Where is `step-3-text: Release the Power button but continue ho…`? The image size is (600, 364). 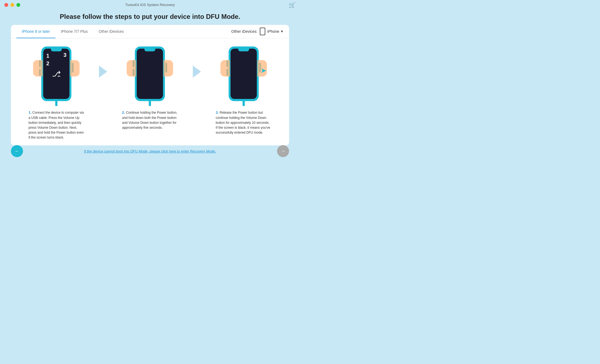
step-3-text: Release the Power button but continue ho… is located at coordinates (243, 122).